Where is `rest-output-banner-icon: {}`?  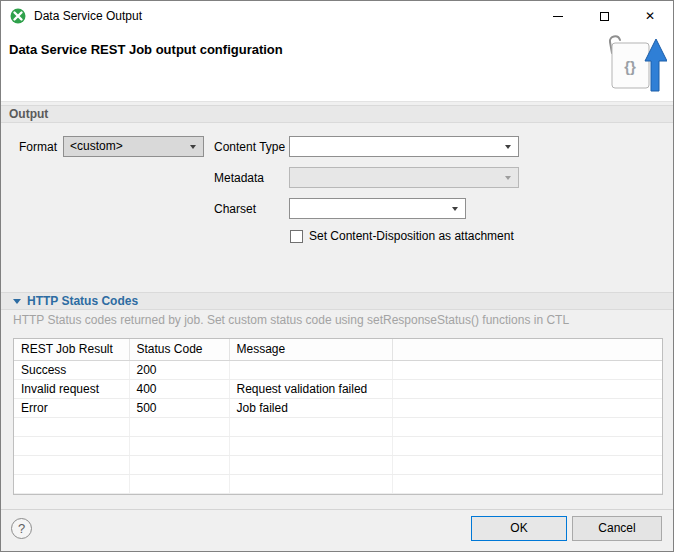 rest-output-banner-icon: {} is located at coordinates (636, 66).